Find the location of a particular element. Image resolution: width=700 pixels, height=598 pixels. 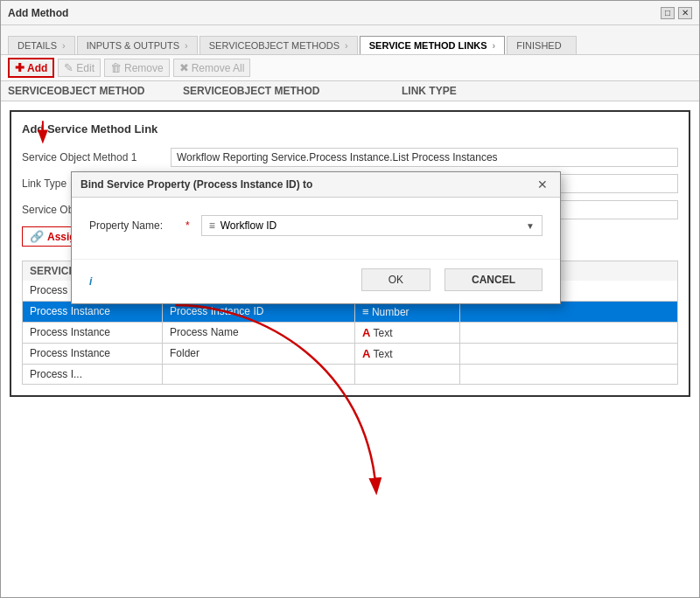

list-icon: ≡ is located at coordinates (212, 226).